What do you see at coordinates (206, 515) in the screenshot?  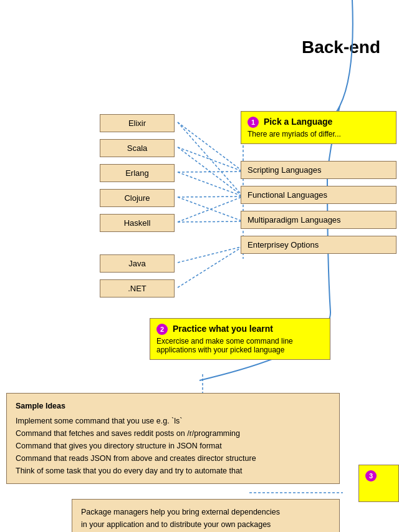 I see `package-managers-box: Package managers help you bring external…` at bounding box center [206, 515].